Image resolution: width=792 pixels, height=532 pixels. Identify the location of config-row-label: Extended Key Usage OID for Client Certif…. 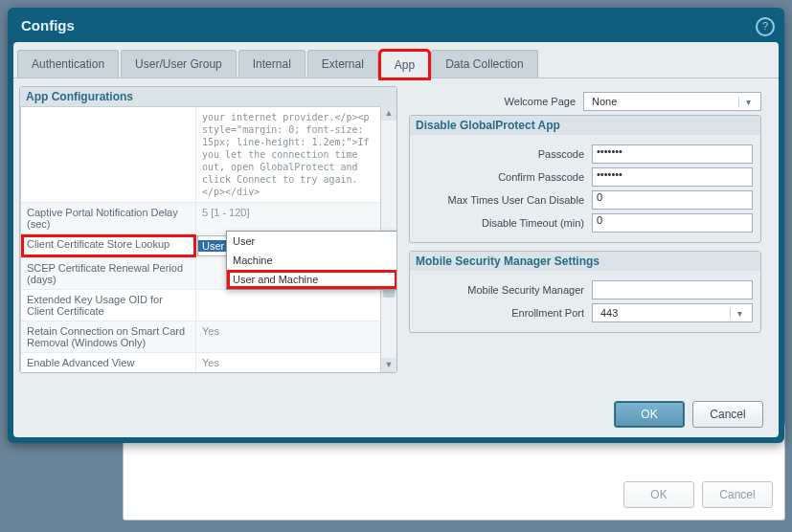
(109, 305).